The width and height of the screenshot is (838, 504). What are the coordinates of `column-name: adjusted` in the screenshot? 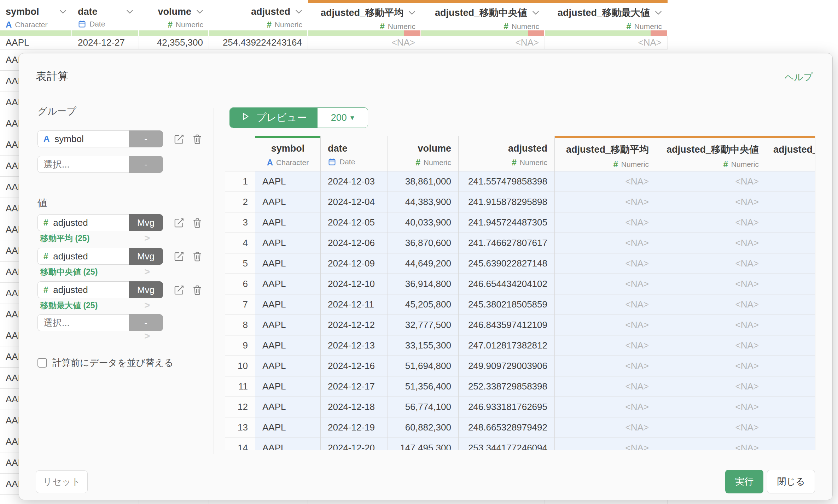 It's located at (271, 12).